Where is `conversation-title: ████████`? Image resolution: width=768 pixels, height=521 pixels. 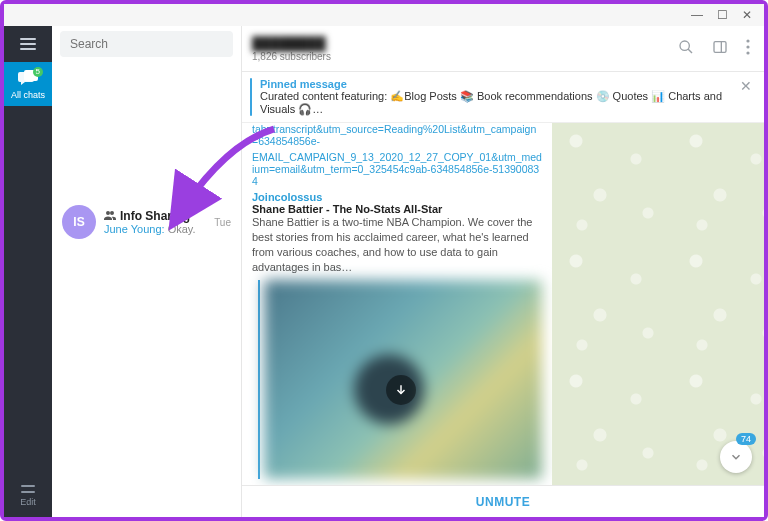
conversation-title: ████████ is located at coordinates (458, 44).